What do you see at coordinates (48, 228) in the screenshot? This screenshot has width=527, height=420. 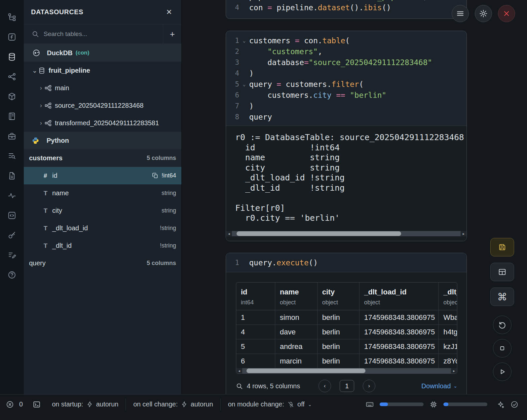 I see `text-type-icon: T` at bounding box center [48, 228].